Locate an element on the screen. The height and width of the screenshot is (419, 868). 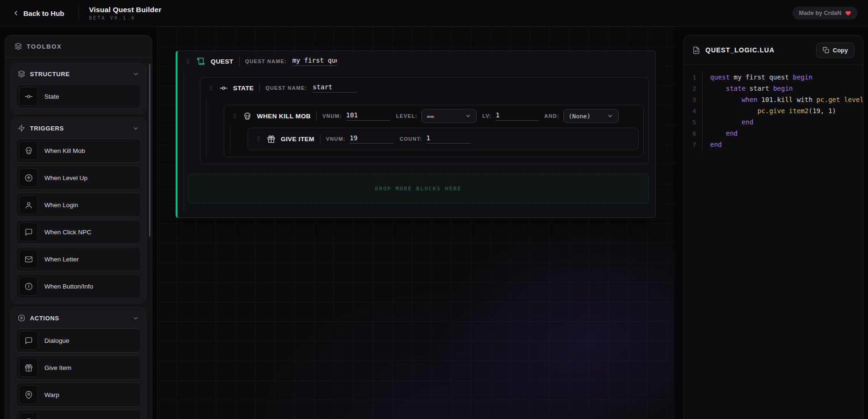
toolbox-item-set-quest-state: Set Quest State is located at coordinates (78, 414).